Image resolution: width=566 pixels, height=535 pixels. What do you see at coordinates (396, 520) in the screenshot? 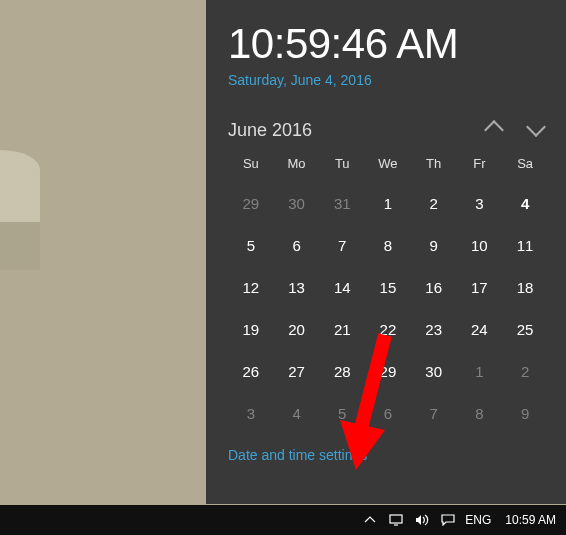
I see `network-icon` at bounding box center [396, 520].